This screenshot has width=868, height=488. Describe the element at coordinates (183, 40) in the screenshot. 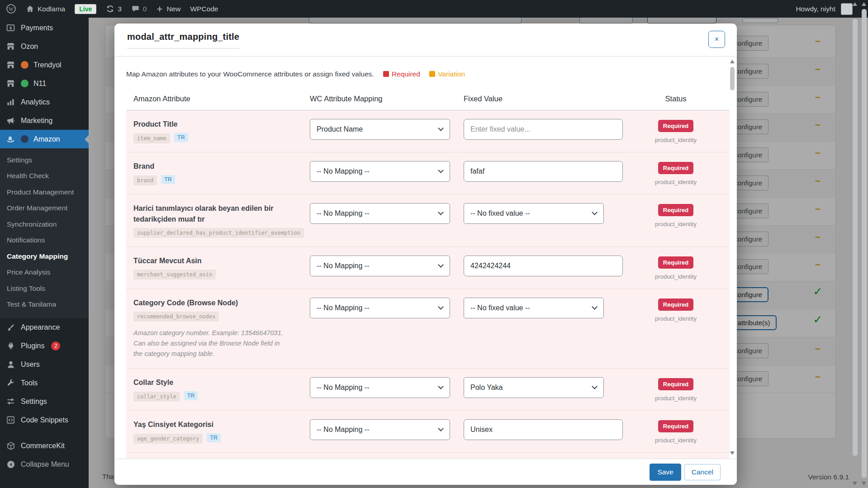

I see `modal-title: modal_attr_mapping_title` at that location.